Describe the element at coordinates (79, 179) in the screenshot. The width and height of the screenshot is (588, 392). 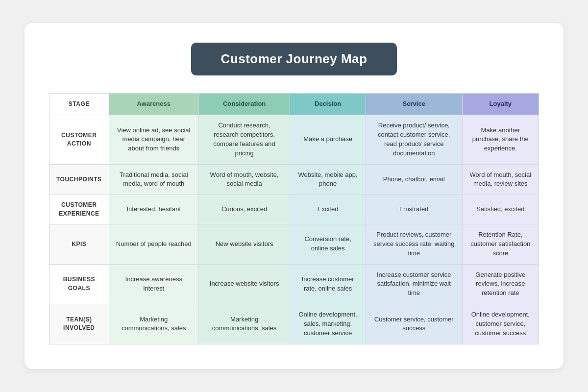
I see `row-label: TOUCHPOINTS` at that location.